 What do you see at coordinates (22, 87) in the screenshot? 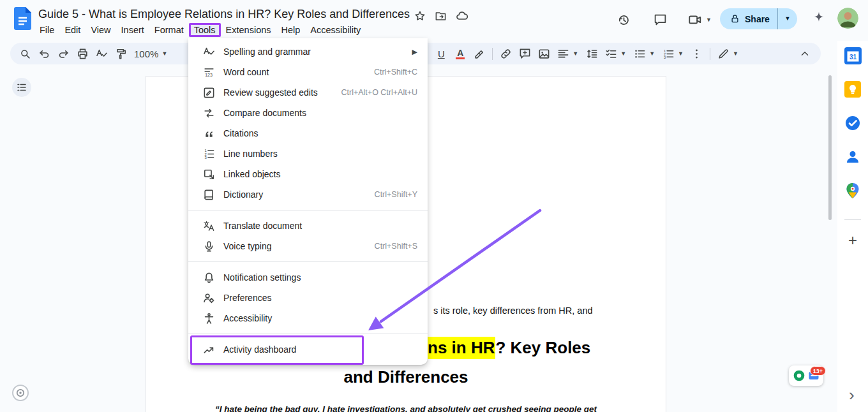
I see `document-outline-button` at bounding box center [22, 87].